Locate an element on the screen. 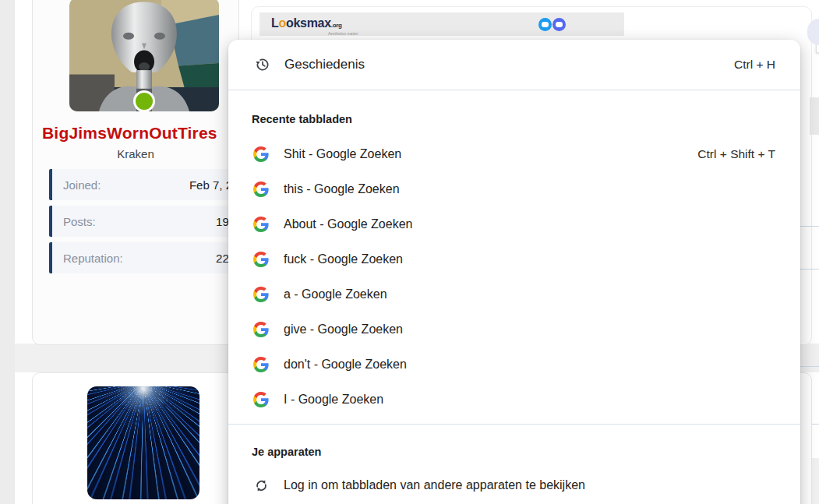 This screenshot has width=819, height=504. recent-tab-label: fuck - Google Zoeken is located at coordinates (530, 259).